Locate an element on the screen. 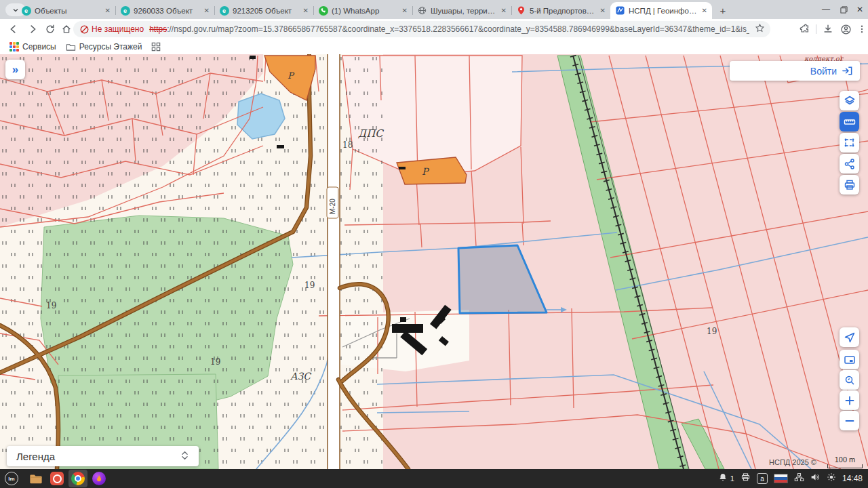 The width and height of the screenshot is (868, 488). browser-toolbar: Не защищено https://nspd.gov.ru/map?zoom… is located at coordinates (434, 29).